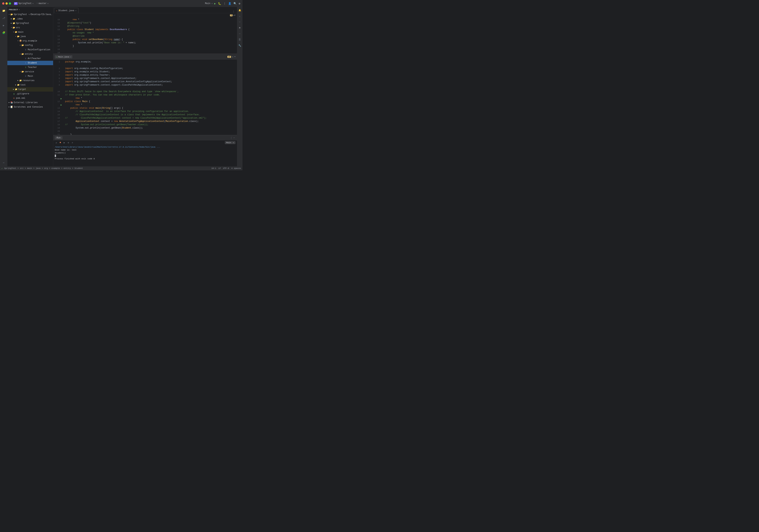 The height and width of the screenshot is (532, 759). I want to click on rerun-icon: ↺, so click(56, 143).